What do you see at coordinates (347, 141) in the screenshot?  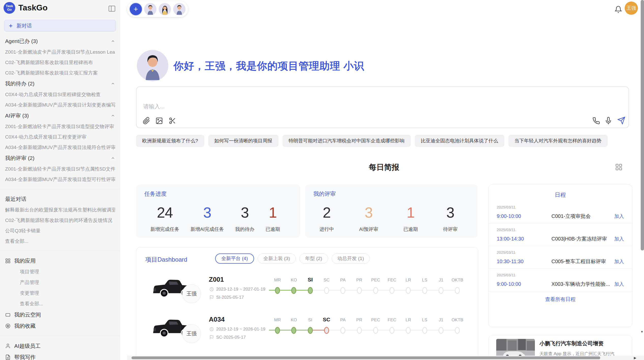 I see `suggestion-chip: 特朗普可能对进口汽车增税会对中国车企造成哪些影响` at bounding box center [347, 141].